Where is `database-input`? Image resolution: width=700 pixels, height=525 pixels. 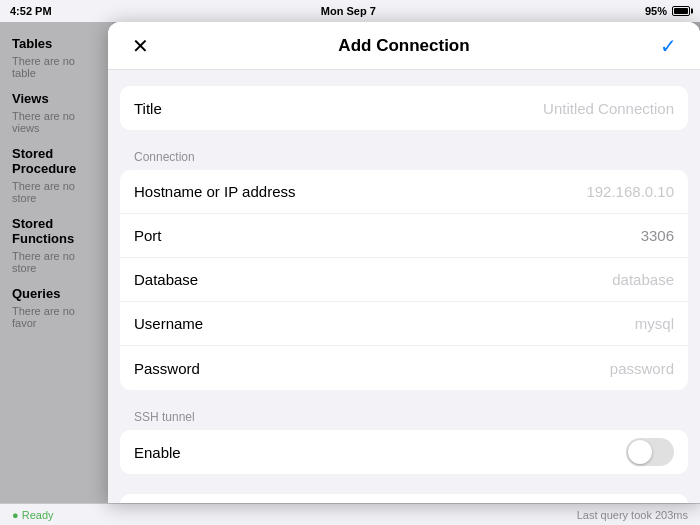 database-input is located at coordinates (474, 280).